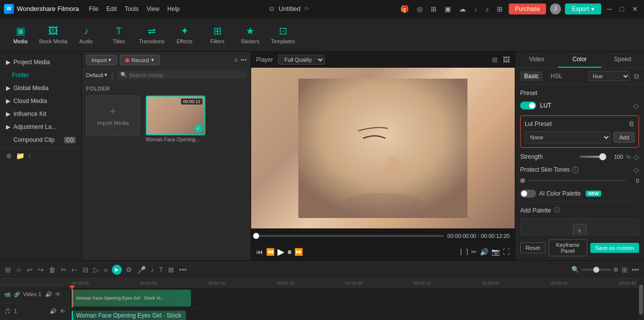 The image size is (644, 320). I want to click on more-options-icon: •••, so click(636, 270).